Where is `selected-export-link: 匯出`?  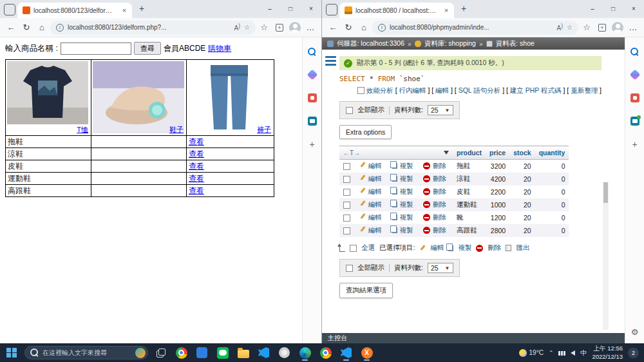 selected-export-link: 匯出 is located at coordinates (523, 248).